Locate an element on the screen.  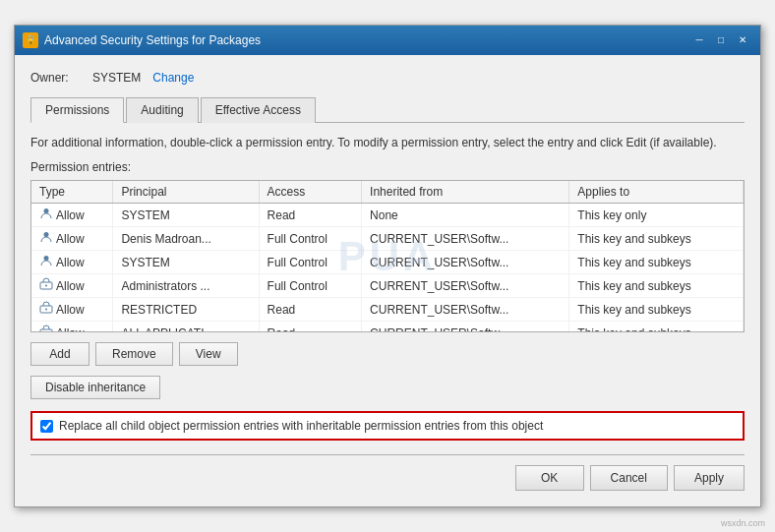
disable-inheritance-button: Disable inheritance is located at coordinates (95, 387).